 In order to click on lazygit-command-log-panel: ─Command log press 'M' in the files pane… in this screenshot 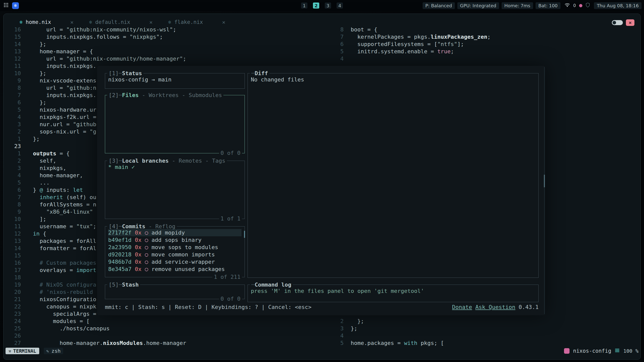, I will do `click(393, 293)`.